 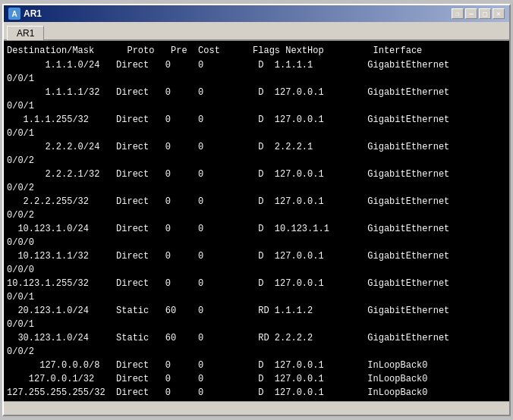 I want to click on table-row: 10.123.1.255/32 Direct 0 0 D 127.0.0.1 G…, so click(x=256, y=284).